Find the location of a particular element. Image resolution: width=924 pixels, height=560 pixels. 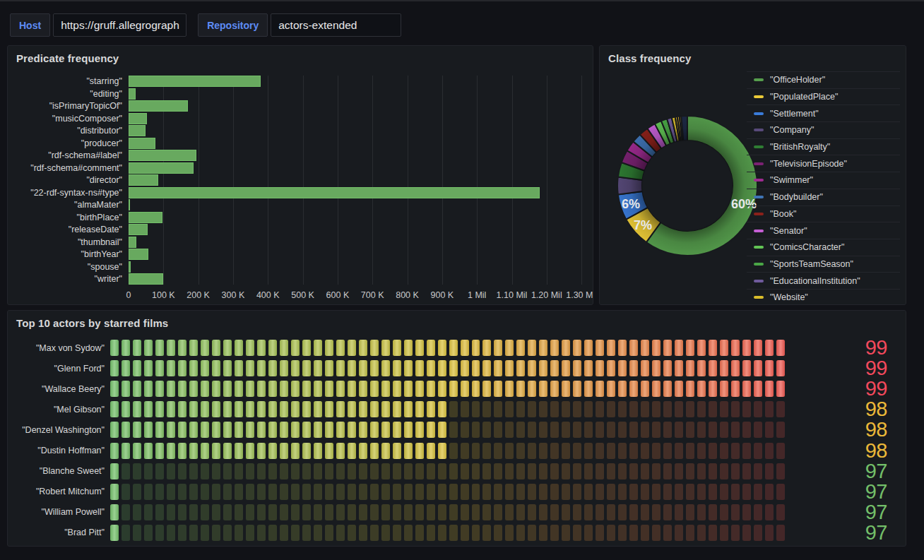

legend-color-dash is located at coordinates (759, 264).